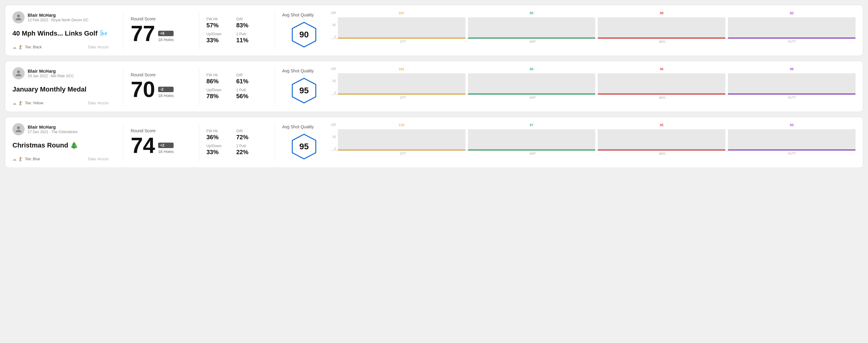 This screenshot has width=868, height=343. I want to click on bar-value-label: 99, so click(792, 69).